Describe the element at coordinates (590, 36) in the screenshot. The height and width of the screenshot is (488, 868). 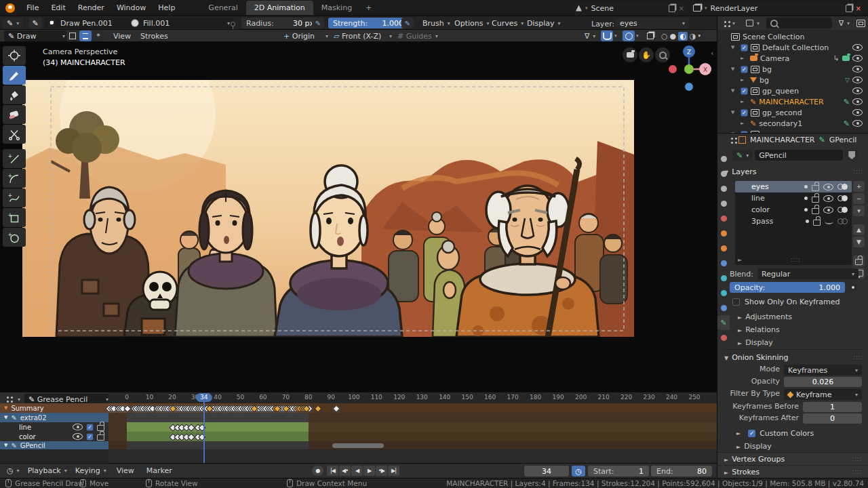
I see `object-visibility-dropdown: ∇▾` at that location.